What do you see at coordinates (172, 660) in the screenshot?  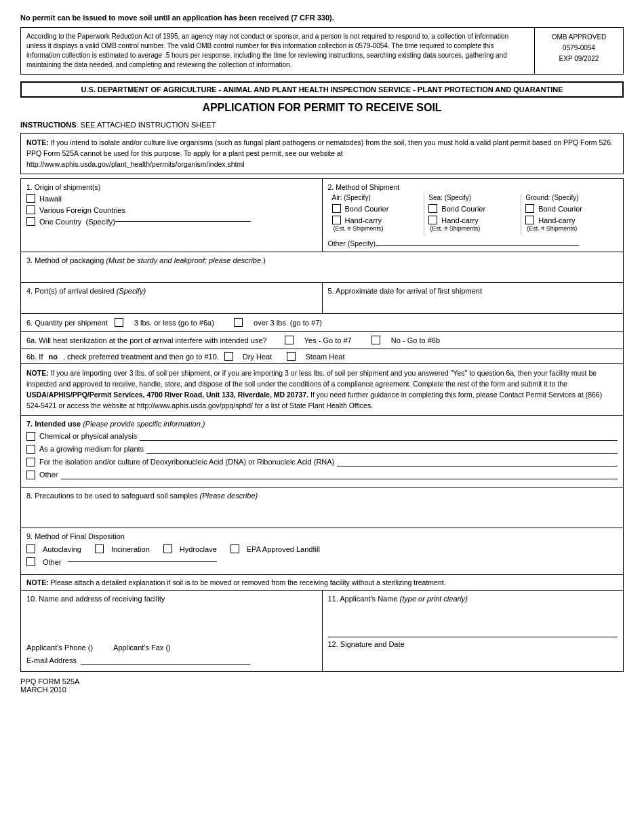 I see `email-row: E-mail Address` at bounding box center [172, 660].